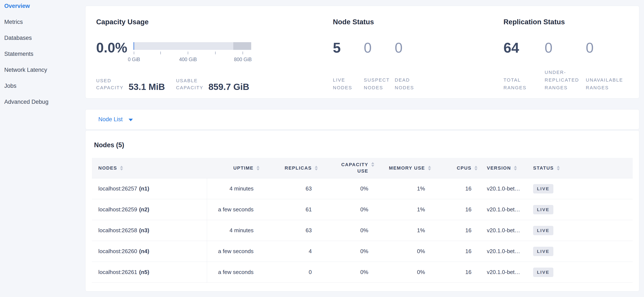 The height and width of the screenshot is (297, 644). What do you see at coordinates (348, 84) in the screenshot?
I see `stat-label: LIVE NODES` at bounding box center [348, 84].